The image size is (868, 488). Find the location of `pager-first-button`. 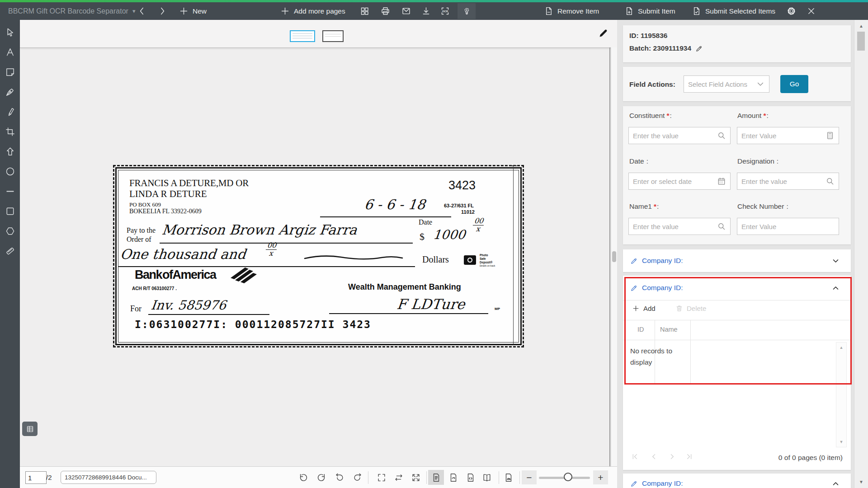

pager-first-button is located at coordinates (635, 456).